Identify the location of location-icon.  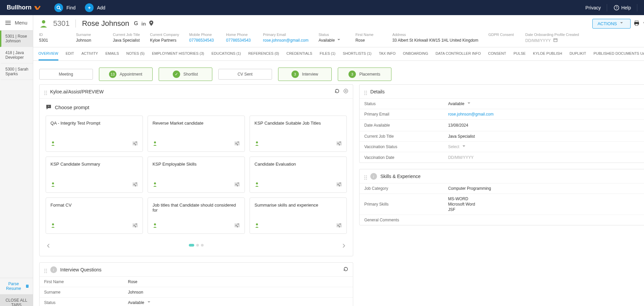
(151, 24).